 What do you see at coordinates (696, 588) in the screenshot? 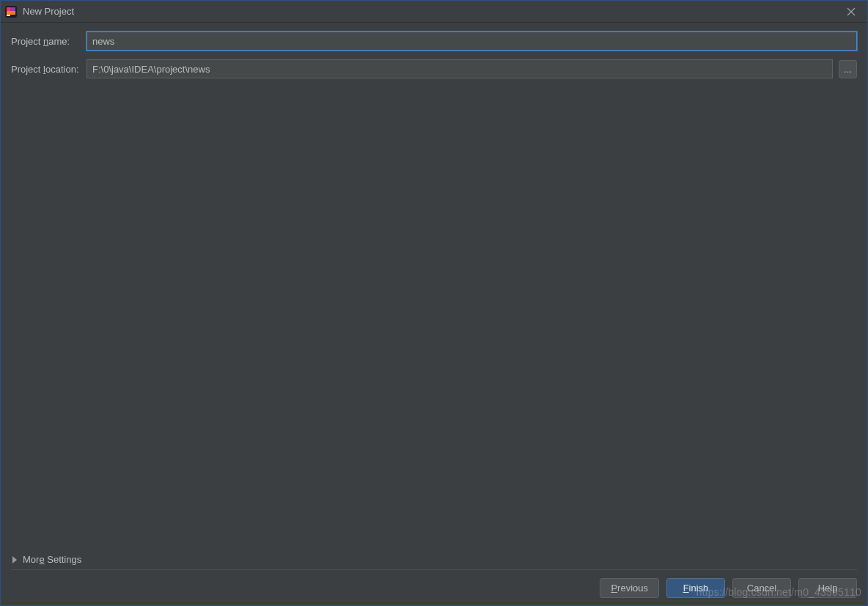
I see `finish-button: Finish` at bounding box center [696, 588].